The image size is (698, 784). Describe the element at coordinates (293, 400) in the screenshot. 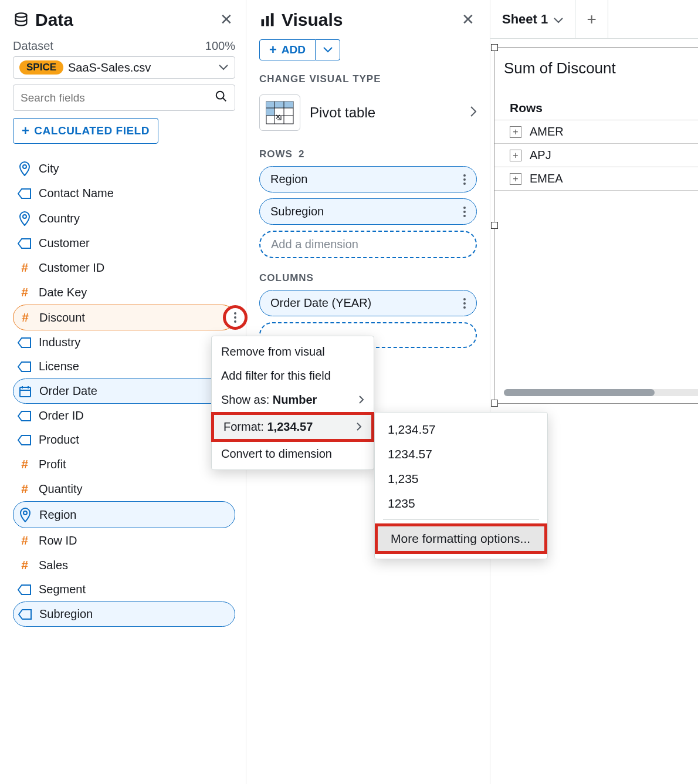

I see `menu-show-as: Show as: Number` at that location.